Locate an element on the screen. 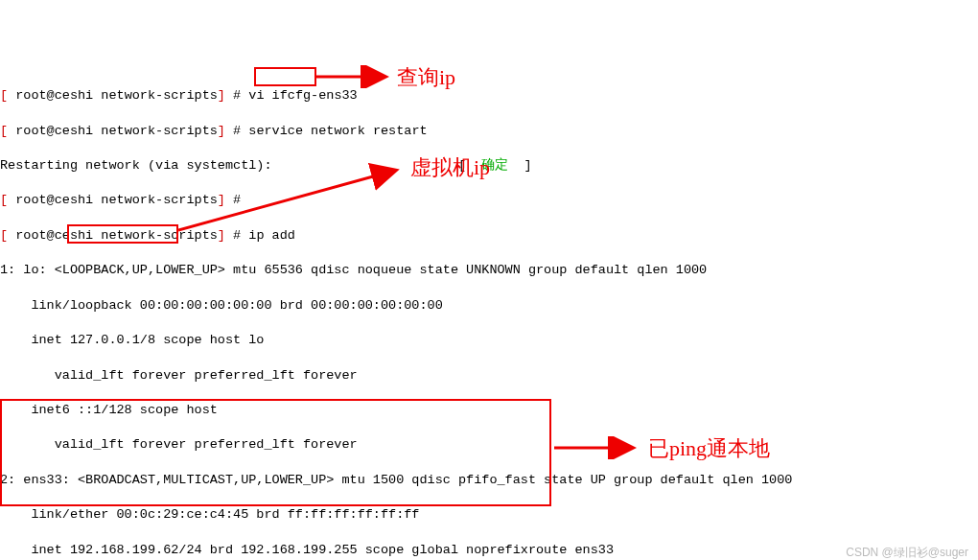  output-line: inet 192.168.199.62/24 brd 192.168.199.2… is located at coordinates (489, 550).